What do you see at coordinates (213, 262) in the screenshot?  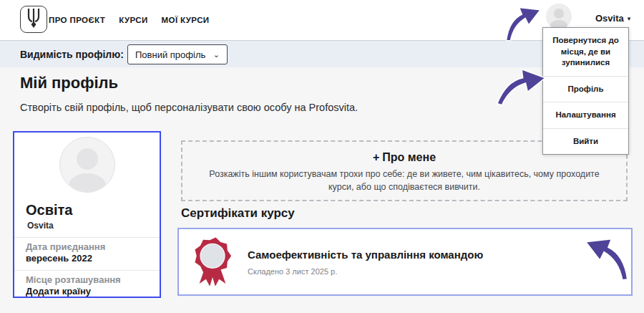 I see `medal-icon` at bounding box center [213, 262].